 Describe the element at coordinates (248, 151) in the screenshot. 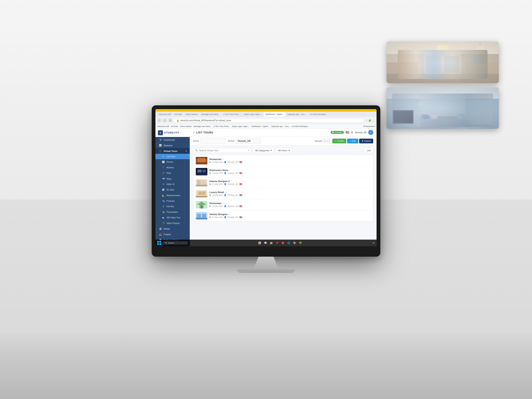

I see `search-clear-icon: ✕` at that location.